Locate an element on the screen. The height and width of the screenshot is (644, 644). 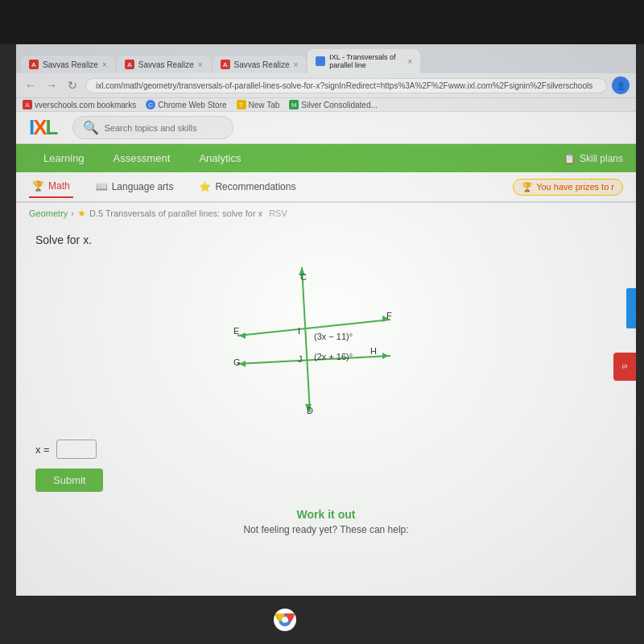
nav-analytics-label: Analytics is located at coordinates (220, 158).